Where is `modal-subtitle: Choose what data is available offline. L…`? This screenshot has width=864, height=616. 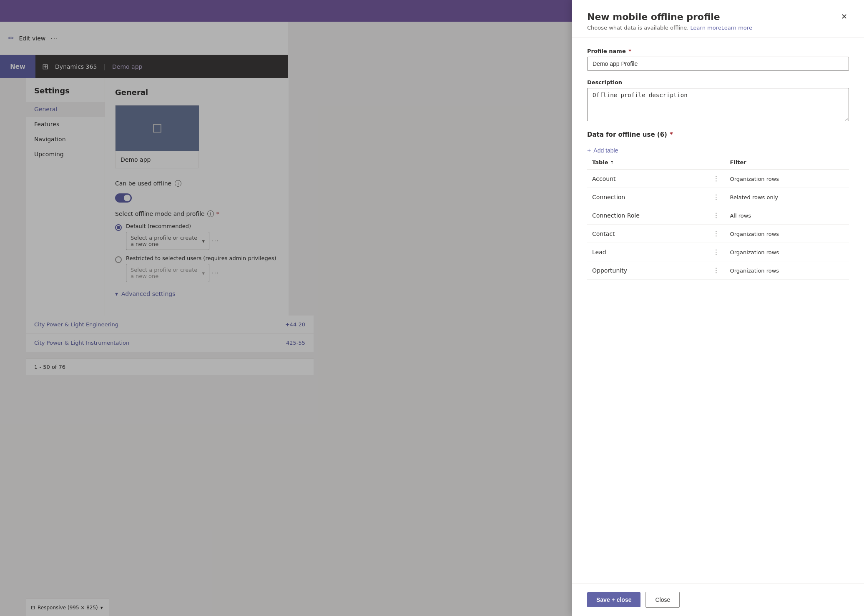 modal-subtitle: Choose what data is available offline. L… is located at coordinates (718, 28).